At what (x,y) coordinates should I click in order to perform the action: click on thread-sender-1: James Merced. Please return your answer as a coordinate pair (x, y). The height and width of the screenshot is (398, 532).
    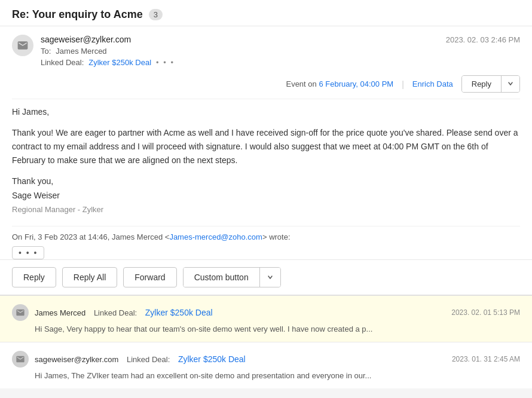
    Looking at the image, I should click on (60, 313).